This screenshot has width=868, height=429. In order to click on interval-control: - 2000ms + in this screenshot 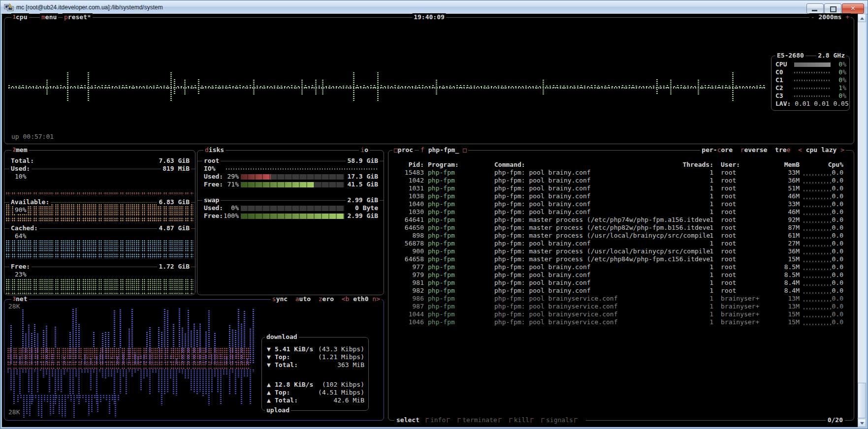, I will do `click(830, 17)`.